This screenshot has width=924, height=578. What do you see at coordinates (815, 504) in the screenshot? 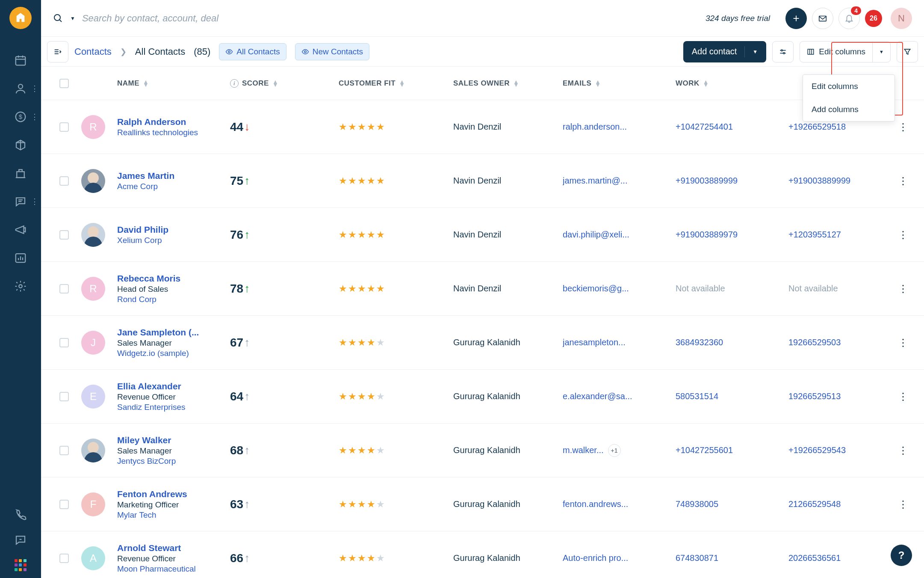
I see `mobile-phone: 21266529548` at bounding box center [815, 504].